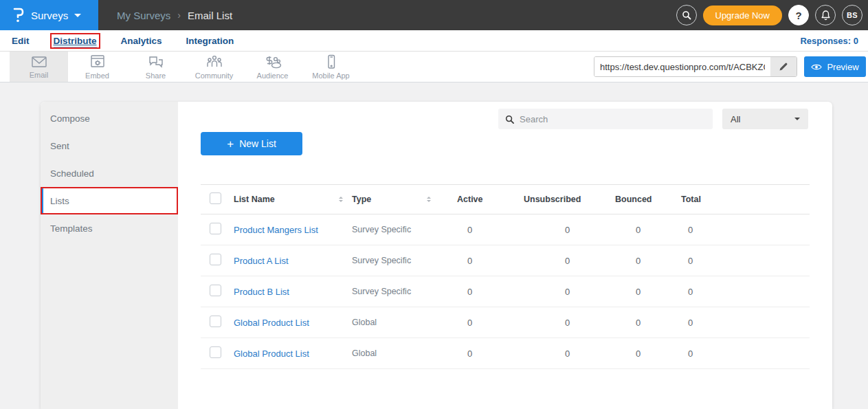 The width and height of the screenshot is (868, 409). What do you see at coordinates (76, 41) in the screenshot?
I see `tab-distribute: Distribute` at bounding box center [76, 41].